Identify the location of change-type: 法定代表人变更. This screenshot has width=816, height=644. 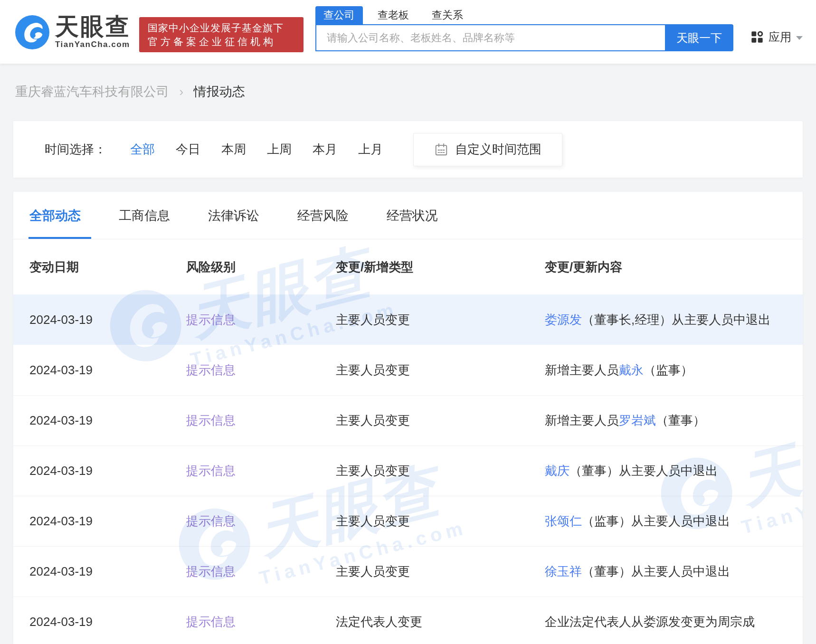
(379, 622).